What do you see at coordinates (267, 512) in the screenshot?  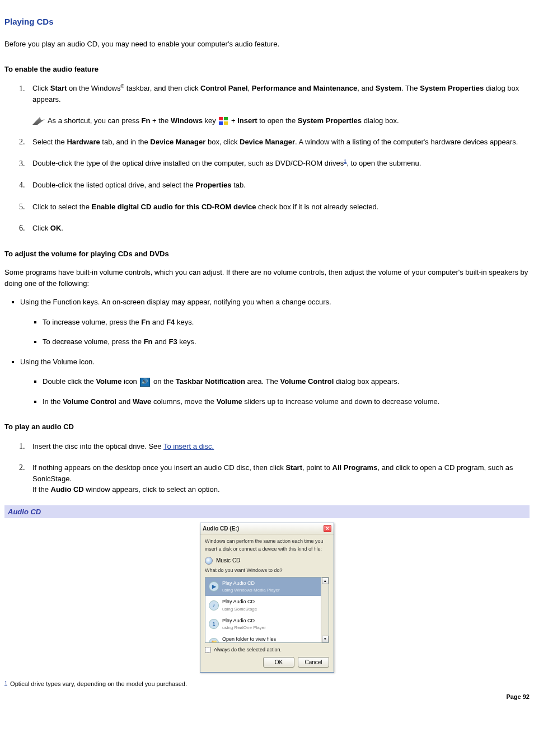 I see `figure-caption: Audio CD` at bounding box center [267, 512].